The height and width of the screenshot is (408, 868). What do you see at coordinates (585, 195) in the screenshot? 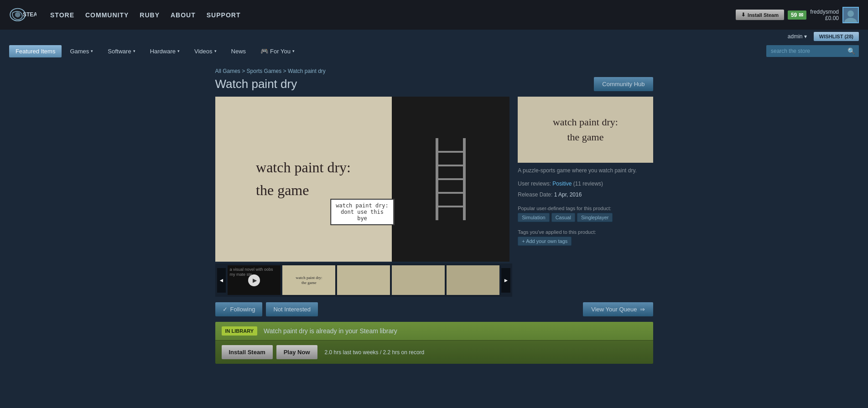
I see `release-date-row: Release Date: 1 Apr, 2016 1 Apr, 2016` at bounding box center [585, 195].